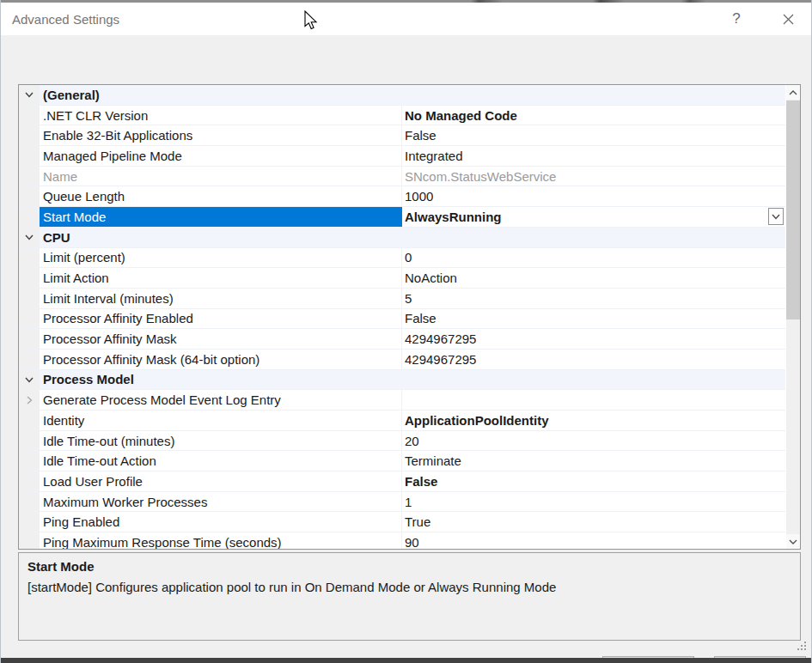 The width and height of the screenshot is (812, 663). What do you see at coordinates (221, 541) in the screenshot?
I see `property-label: Ping Maximum Response Time (seconds)` at bounding box center [221, 541].